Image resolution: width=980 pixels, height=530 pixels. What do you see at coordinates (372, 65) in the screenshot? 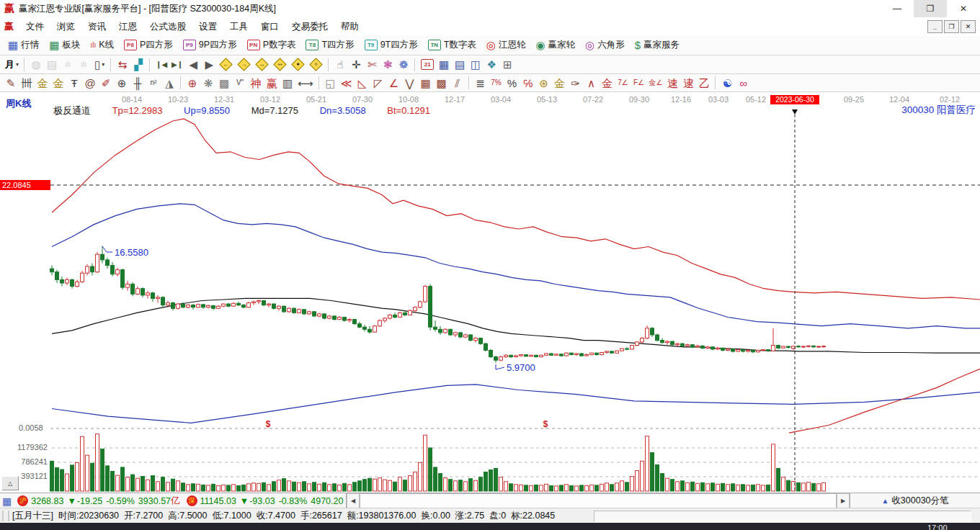
I see `cut-tool-button: ✄` at bounding box center [372, 65].